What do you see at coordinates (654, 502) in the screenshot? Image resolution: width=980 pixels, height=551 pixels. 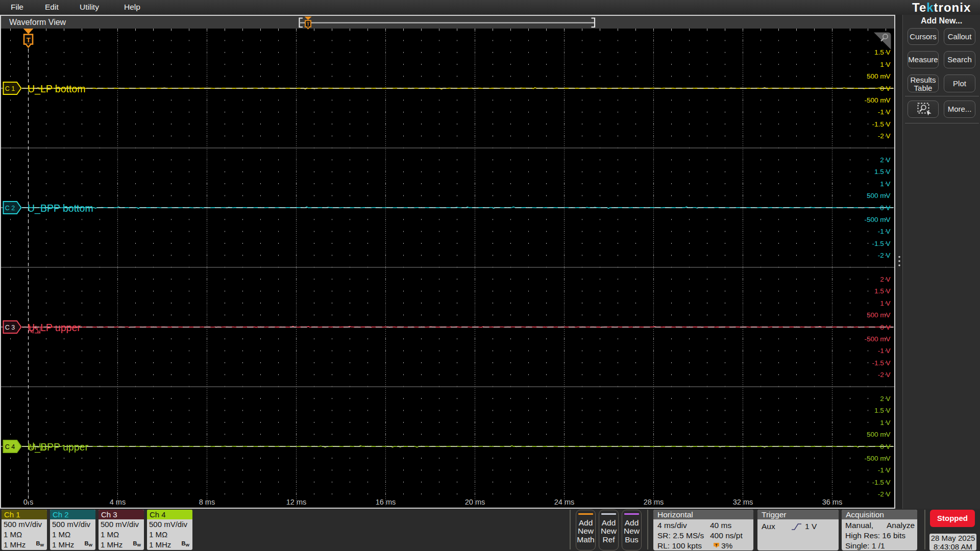 I see `svg-text: 28 ms` at bounding box center [654, 502].